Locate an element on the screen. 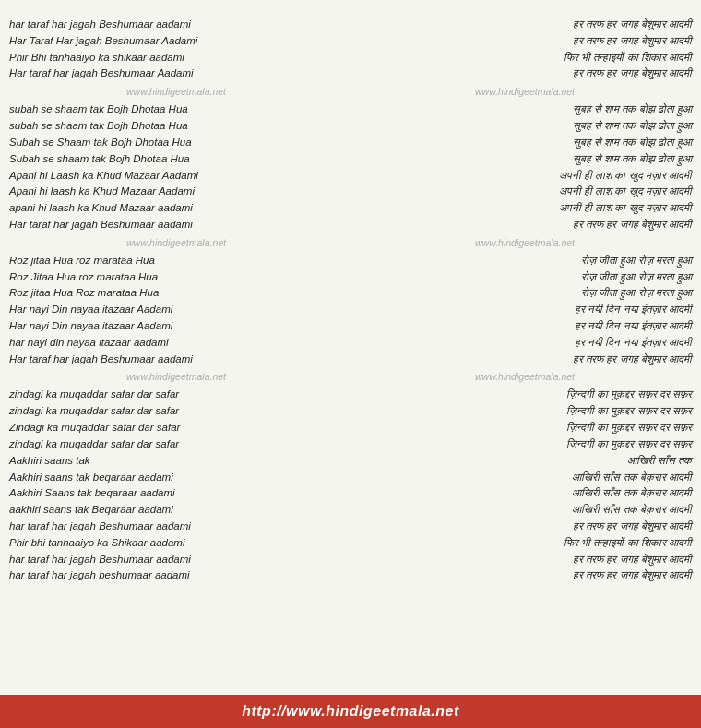 This screenshot has width=701, height=728. lyric-line-roman: Roz jitaa Hua Roz marataa Hua is located at coordinates (176, 293).